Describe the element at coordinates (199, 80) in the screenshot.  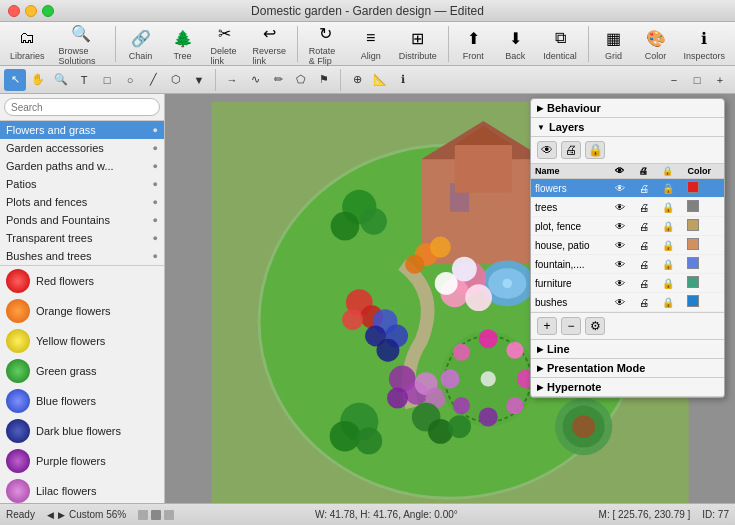
I see `more-tools: ▼` at that location.